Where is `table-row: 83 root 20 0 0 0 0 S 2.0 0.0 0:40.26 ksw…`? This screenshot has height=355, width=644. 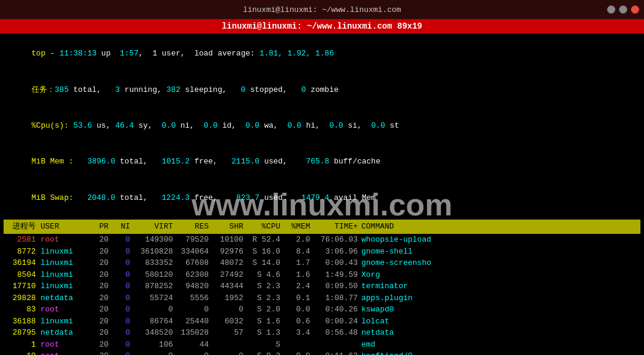
table-row: 83 root 20 0 0 0 0 S 2.0 0.0 0:40.26 ksw… is located at coordinates (322, 310).